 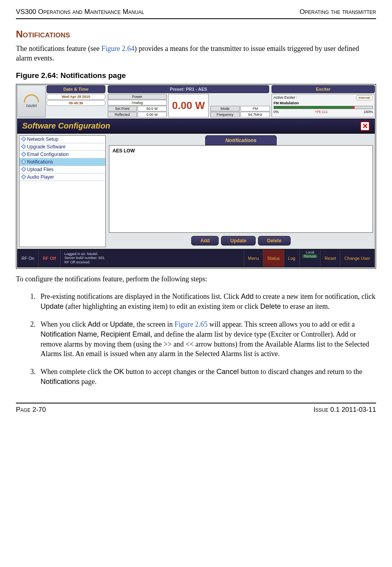 What do you see at coordinates (137, 97) in the screenshot?
I see `power-label: Power` at bounding box center [137, 97].